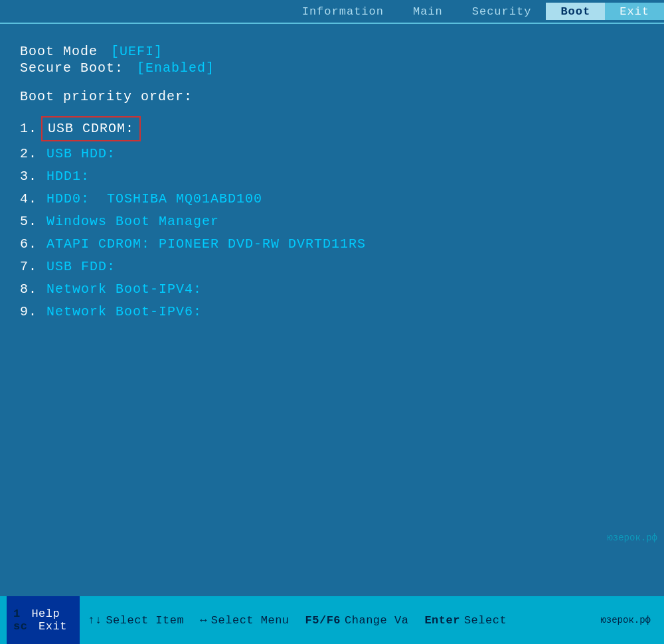  I want to click on boot-item-8: 8. Network Boot-IPV4:, so click(332, 289).